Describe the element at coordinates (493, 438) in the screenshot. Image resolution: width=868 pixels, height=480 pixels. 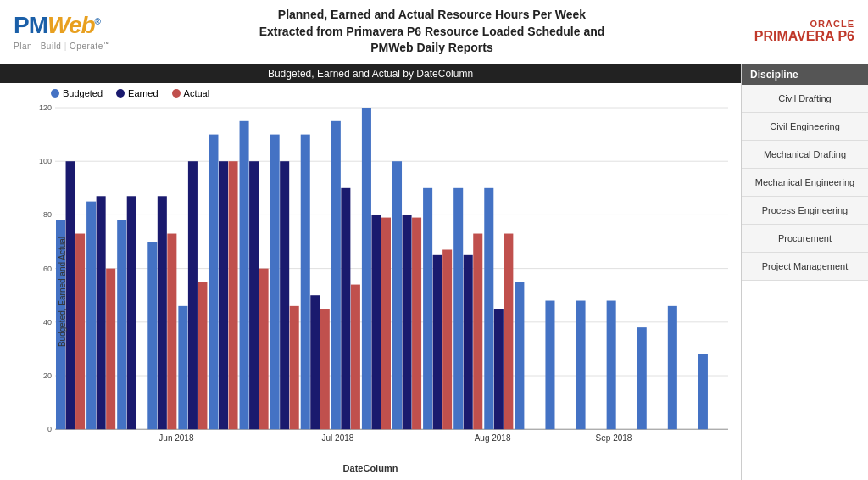
I see `svg-text: Aug 2018` at that location.